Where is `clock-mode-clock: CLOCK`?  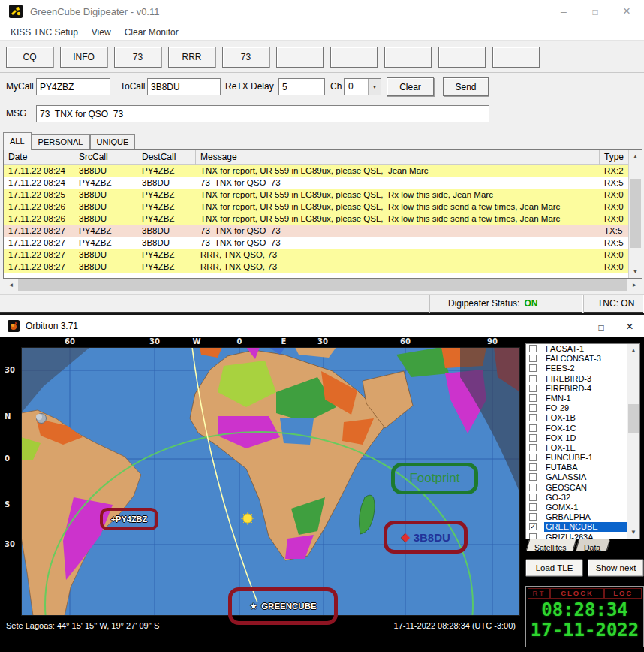 clock-mode-clock: CLOCK is located at coordinates (578, 593).